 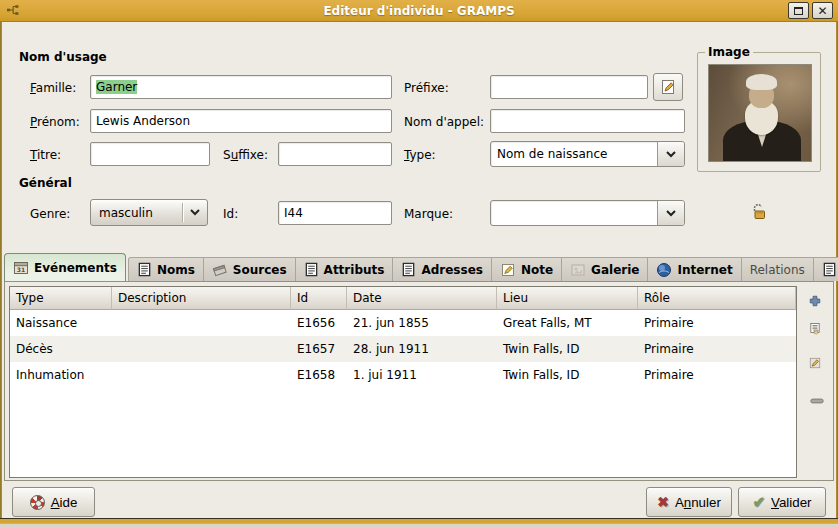 What do you see at coordinates (54, 502) in the screenshot?
I see `help-button: Aide` at bounding box center [54, 502].